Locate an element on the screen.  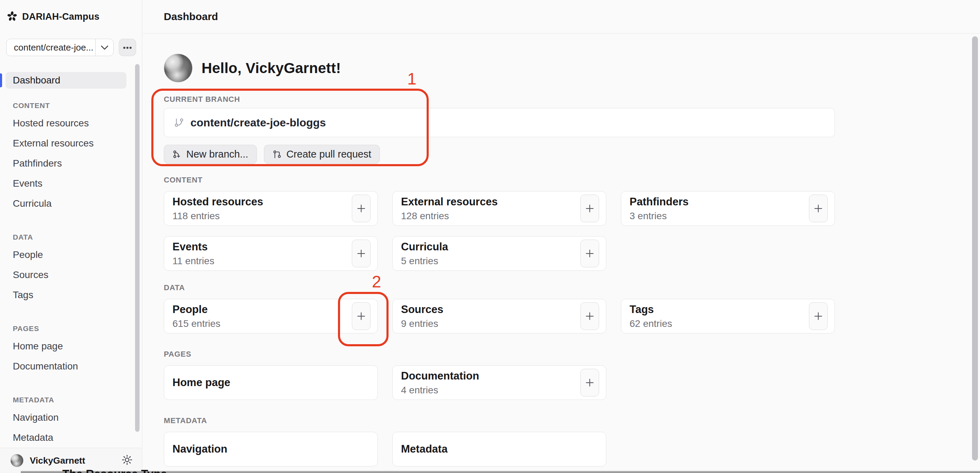
sidebar-item-pathfinders: Pathfinders is located at coordinates (71, 164).